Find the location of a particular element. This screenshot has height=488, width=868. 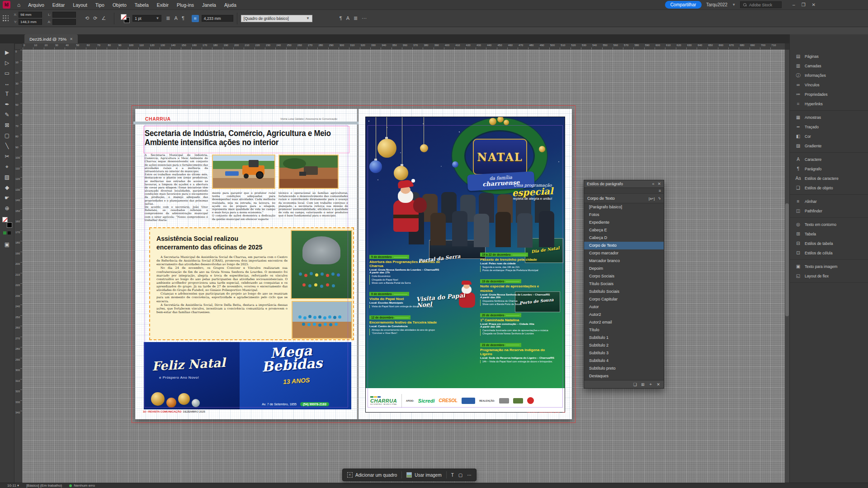

dock-panel-button: ◧ Cor is located at coordinates (829, 136).